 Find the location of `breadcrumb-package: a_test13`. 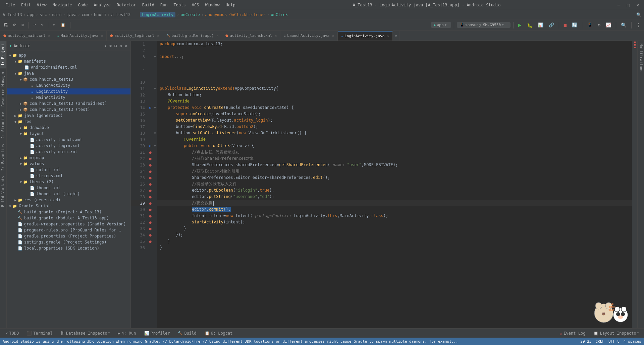

breadcrumb-package: a_test13 is located at coordinates (121, 15).